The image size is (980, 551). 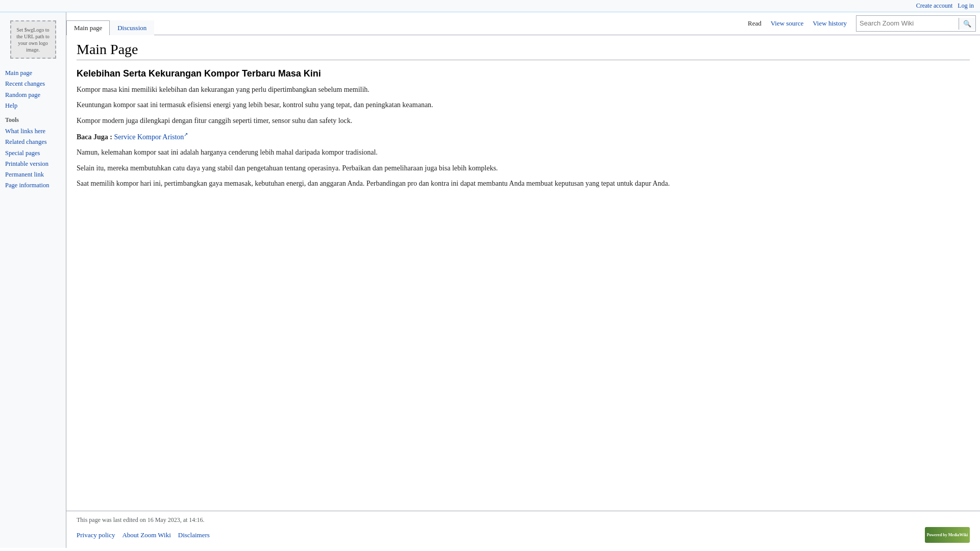 What do you see at coordinates (935, 6) in the screenshot?
I see `create-account-link: Create account` at bounding box center [935, 6].